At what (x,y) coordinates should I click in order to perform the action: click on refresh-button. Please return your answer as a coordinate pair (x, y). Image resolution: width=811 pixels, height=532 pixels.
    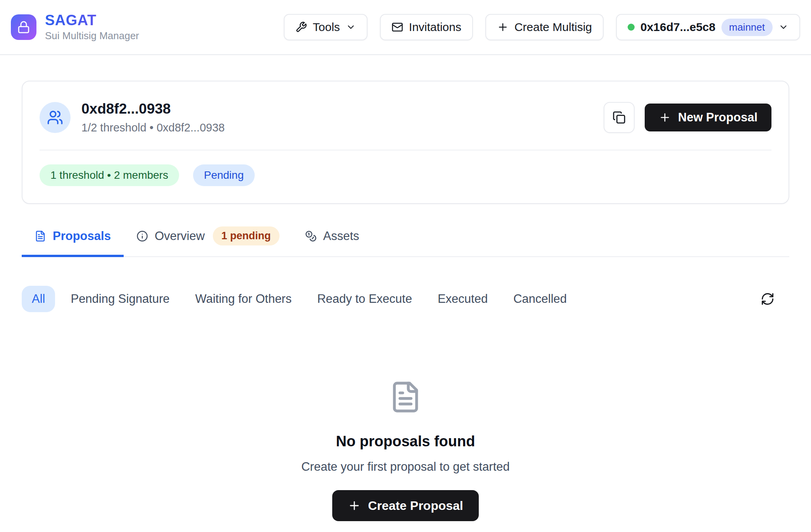
    Looking at the image, I should click on (768, 299).